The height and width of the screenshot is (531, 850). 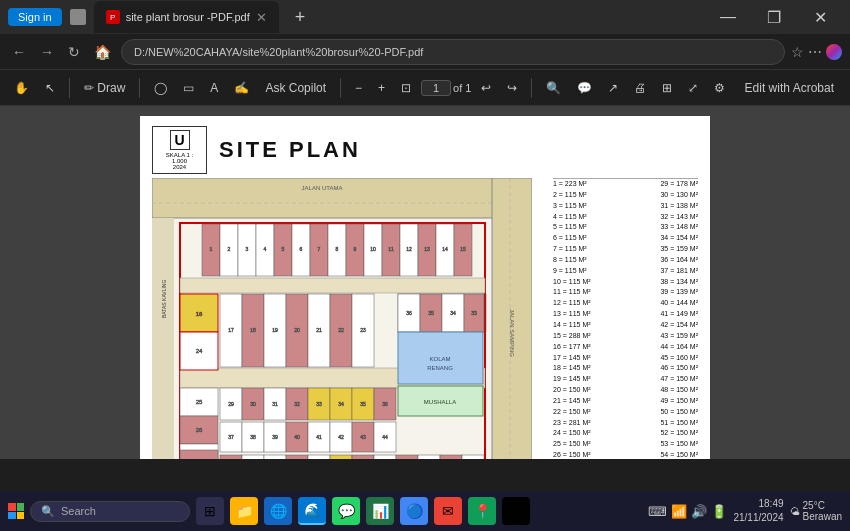 I want to click on browser-tab: P site plant brosur -PDF.pdf ✕, so click(x=186, y=17).